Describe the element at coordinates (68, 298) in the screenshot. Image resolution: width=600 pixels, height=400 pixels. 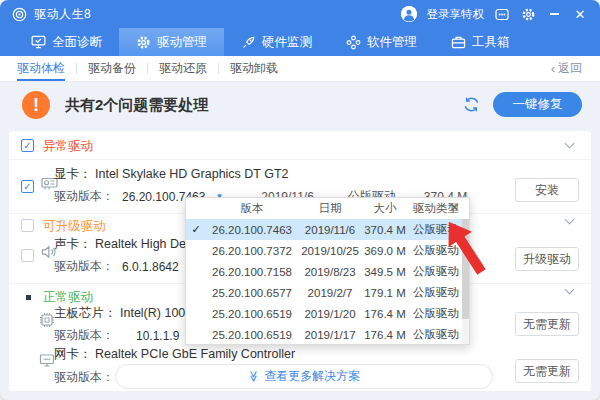
I see `section-normal-label: 正常驱动` at that location.